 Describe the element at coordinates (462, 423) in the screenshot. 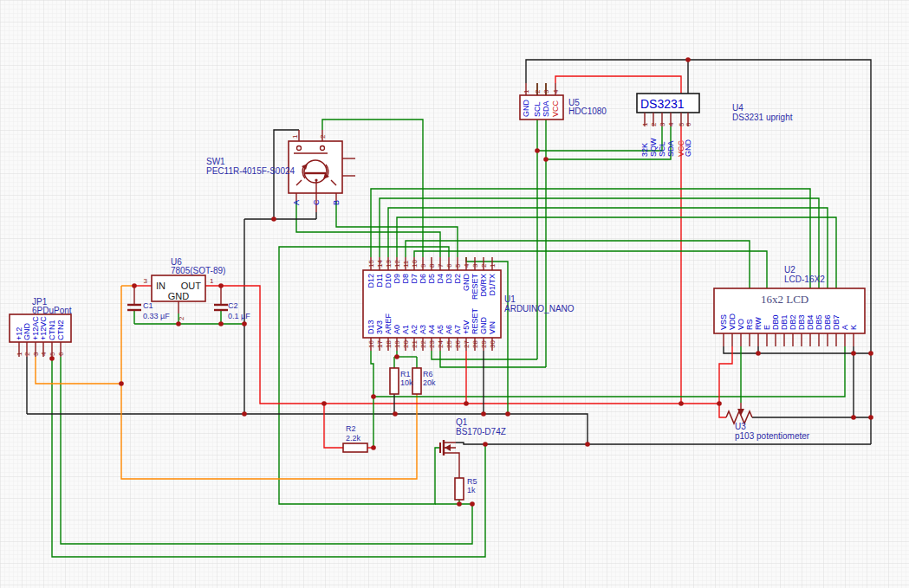

I see `schematic-label: Q1` at that location.